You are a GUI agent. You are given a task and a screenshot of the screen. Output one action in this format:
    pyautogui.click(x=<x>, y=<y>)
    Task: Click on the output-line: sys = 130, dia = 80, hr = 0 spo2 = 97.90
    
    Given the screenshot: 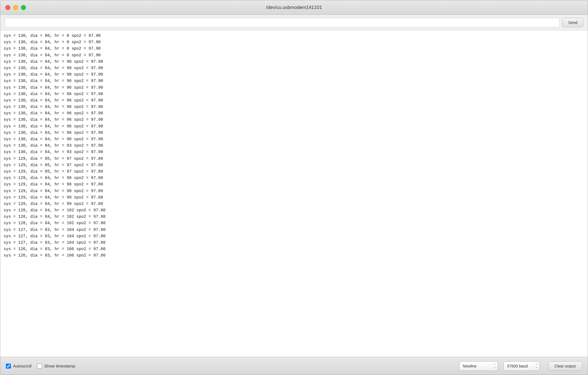 What is the action you would take?
    pyautogui.click(x=294, y=36)
    